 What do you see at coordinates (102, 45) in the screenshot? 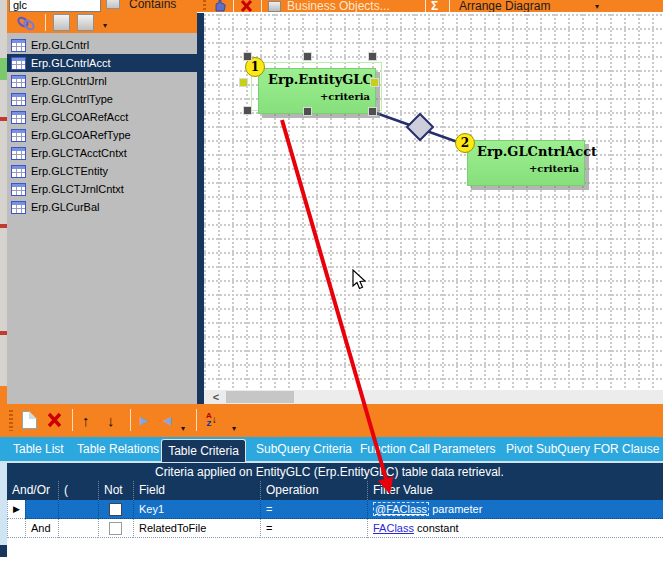
I see `table-list-item: Erp.GLCntrl` at bounding box center [102, 45].